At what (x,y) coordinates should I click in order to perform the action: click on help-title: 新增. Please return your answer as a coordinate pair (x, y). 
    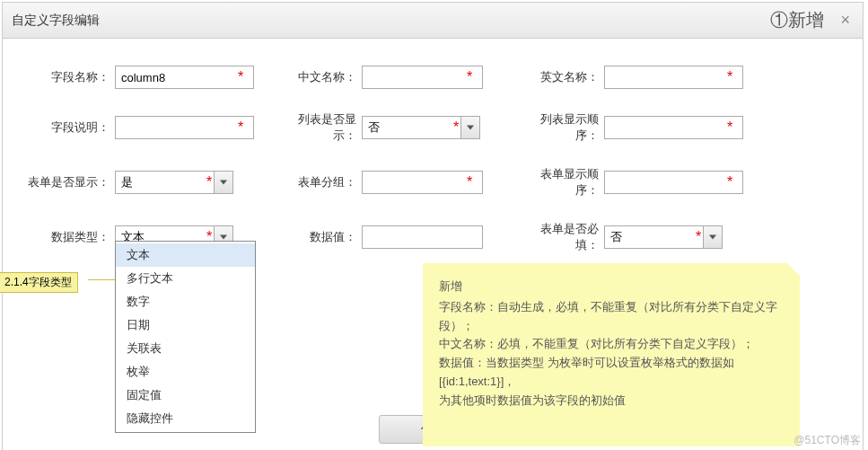
    Looking at the image, I should click on (611, 287).